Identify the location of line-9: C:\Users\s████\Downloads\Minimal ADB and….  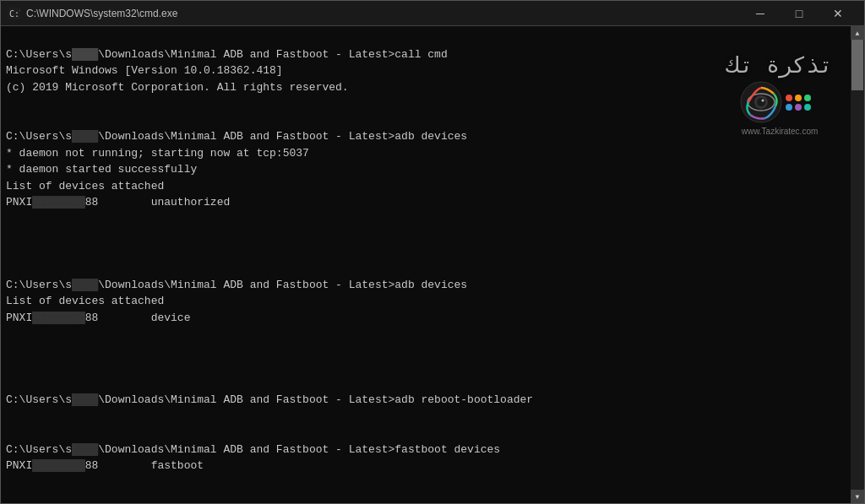
(237, 285).